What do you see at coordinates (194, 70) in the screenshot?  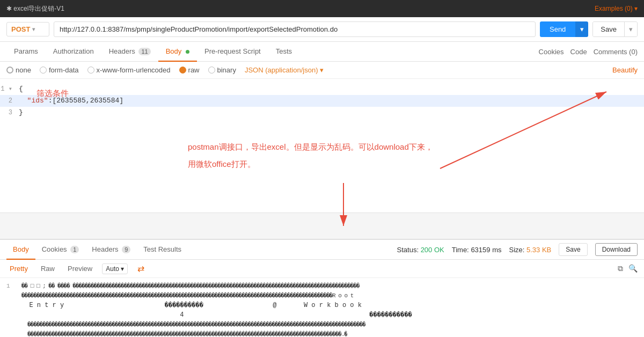 I see `raw-label: raw` at bounding box center [194, 70].